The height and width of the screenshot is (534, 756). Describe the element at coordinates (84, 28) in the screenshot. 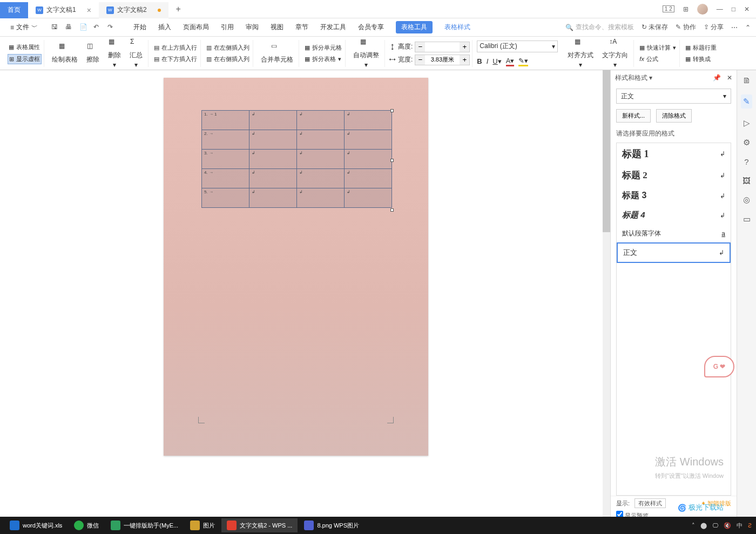

I see `preview-icon: 📄` at that location.